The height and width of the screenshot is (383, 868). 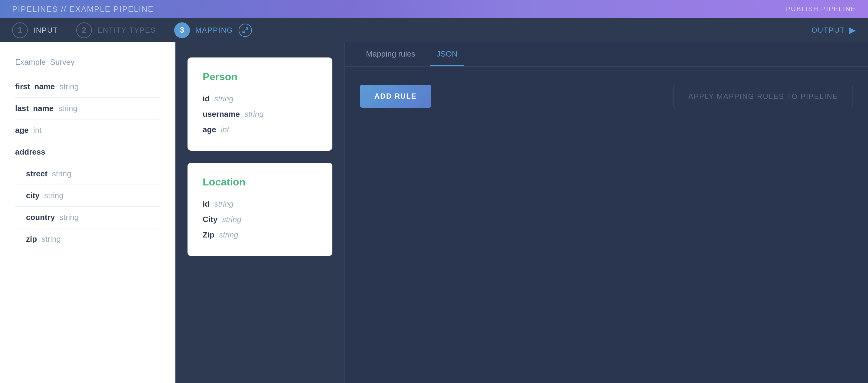 What do you see at coordinates (214, 30) in the screenshot?
I see `step-3-label: MAPPING` at bounding box center [214, 30].